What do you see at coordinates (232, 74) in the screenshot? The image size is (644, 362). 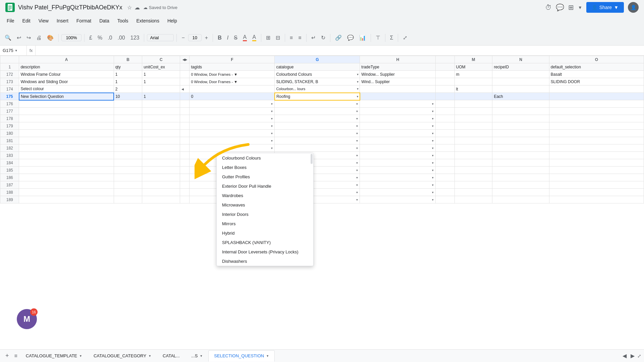 I see `cell-172-F: 0 Window, Door Frames - ▼` at bounding box center [232, 74].